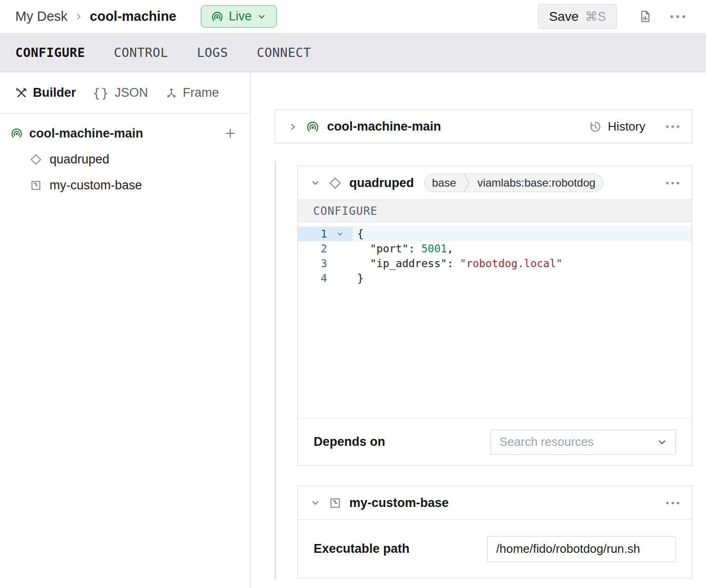 Image resolution: width=706 pixels, height=588 pixels. What do you see at coordinates (340, 234) in the screenshot?
I see `fold-chevron-icon` at bounding box center [340, 234].